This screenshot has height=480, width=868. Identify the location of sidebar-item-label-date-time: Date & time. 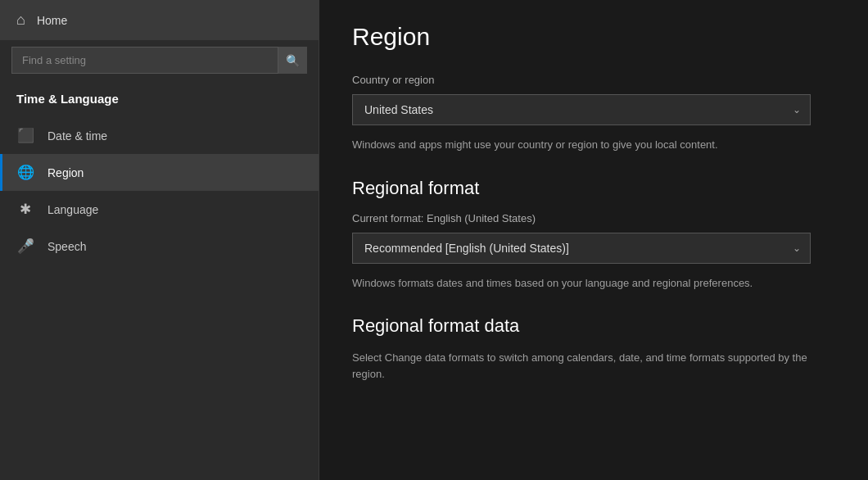
(77, 136).